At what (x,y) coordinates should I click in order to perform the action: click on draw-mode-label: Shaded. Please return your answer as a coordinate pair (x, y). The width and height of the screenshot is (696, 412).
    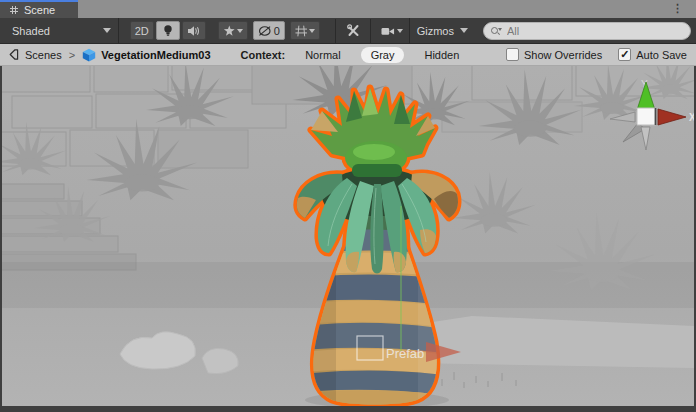
    Looking at the image, I should click on (31, 31).